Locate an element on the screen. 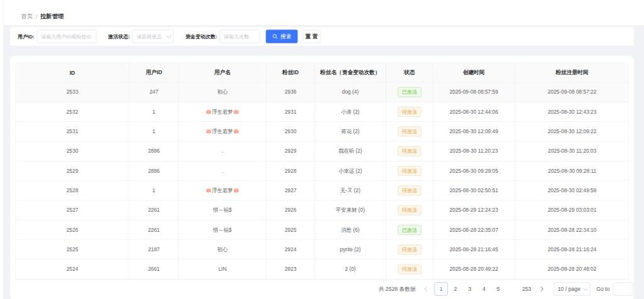  fund-count-input: 请输入次数 is located at coordinates (240, 36).